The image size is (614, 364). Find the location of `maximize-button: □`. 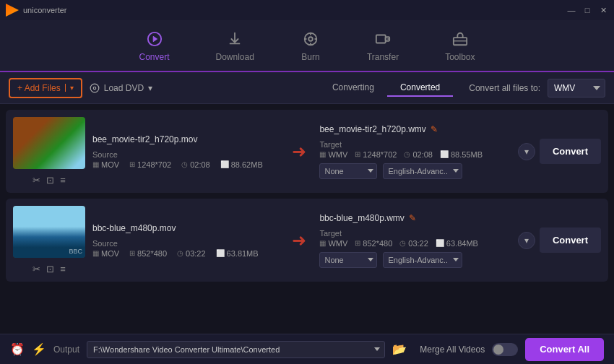

maximize-button: □ is located at coordinates (587, 10).